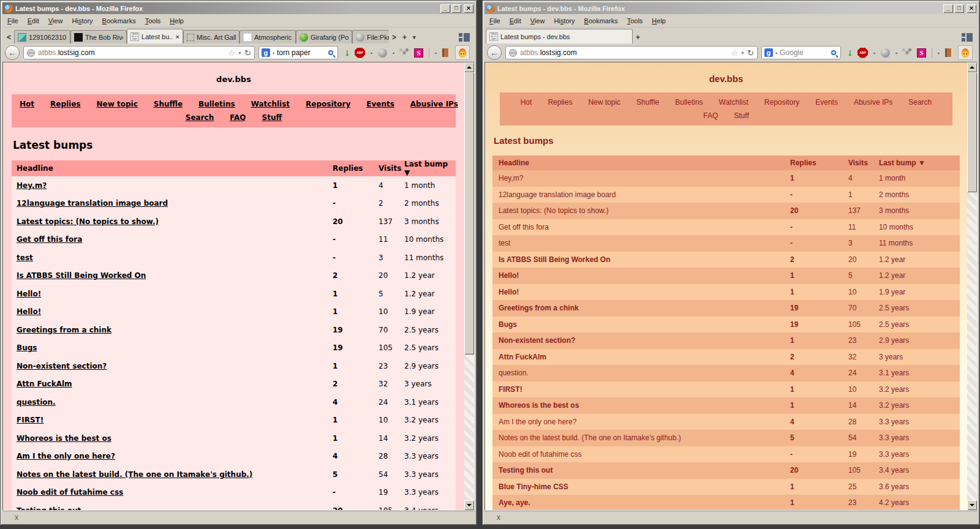 The image size is (980, 529). I want to click on bbs-nav-link: Replies, so click(560, 102).